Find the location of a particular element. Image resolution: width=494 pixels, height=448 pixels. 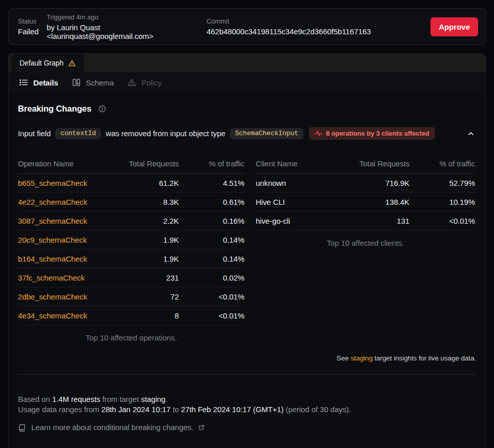

table-row: 37fc_schemaCheck 231 0.02% is located at coordinates (131, 278).